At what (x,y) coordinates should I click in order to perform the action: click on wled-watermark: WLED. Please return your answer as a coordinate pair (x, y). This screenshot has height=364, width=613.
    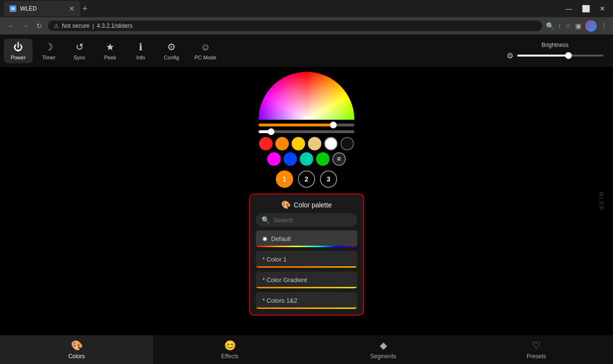
    Looking at the image, I should click on (602, 201).